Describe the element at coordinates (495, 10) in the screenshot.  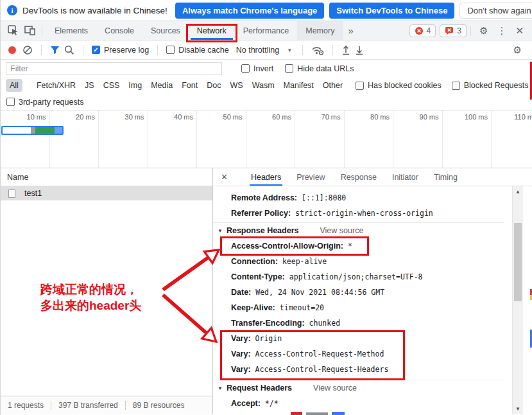
I see `dont-show-again-button: Don't show again` at that location.